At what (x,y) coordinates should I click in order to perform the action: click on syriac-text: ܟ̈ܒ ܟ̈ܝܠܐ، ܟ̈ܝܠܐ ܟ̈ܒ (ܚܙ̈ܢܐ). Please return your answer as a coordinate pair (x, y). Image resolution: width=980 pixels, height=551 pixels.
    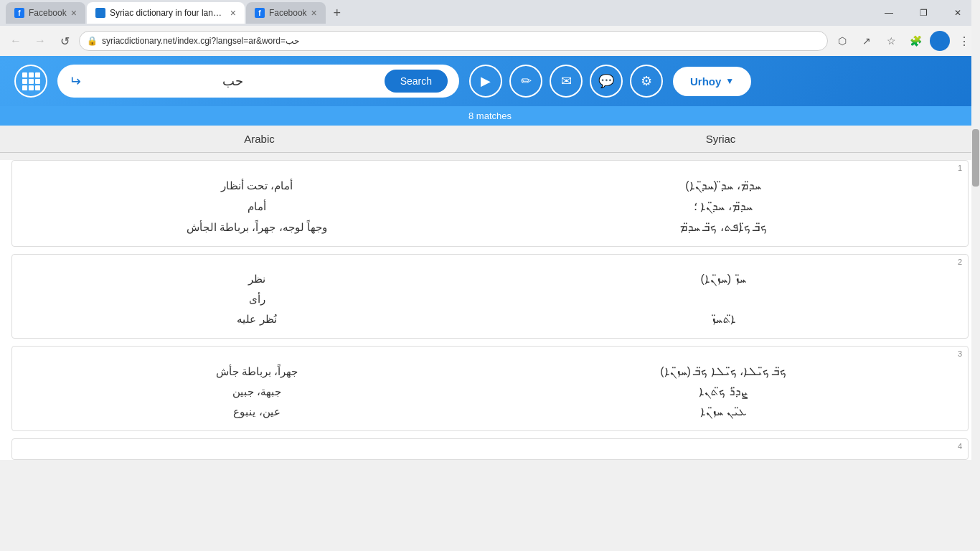
    Looking at the image, I should click on (723, 372).